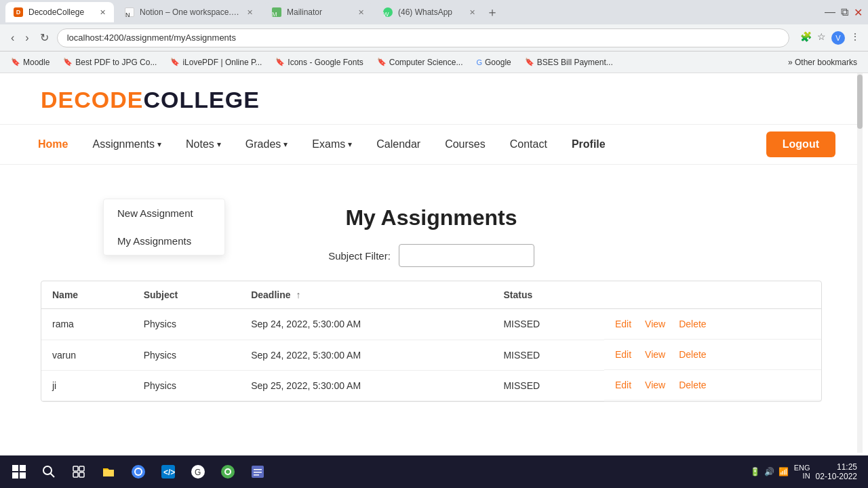  Describe the element at coordinates (319, 62) in the screenshot. I see `bookmark-icons: 🔖 Icons - Google Fonts` at that location.